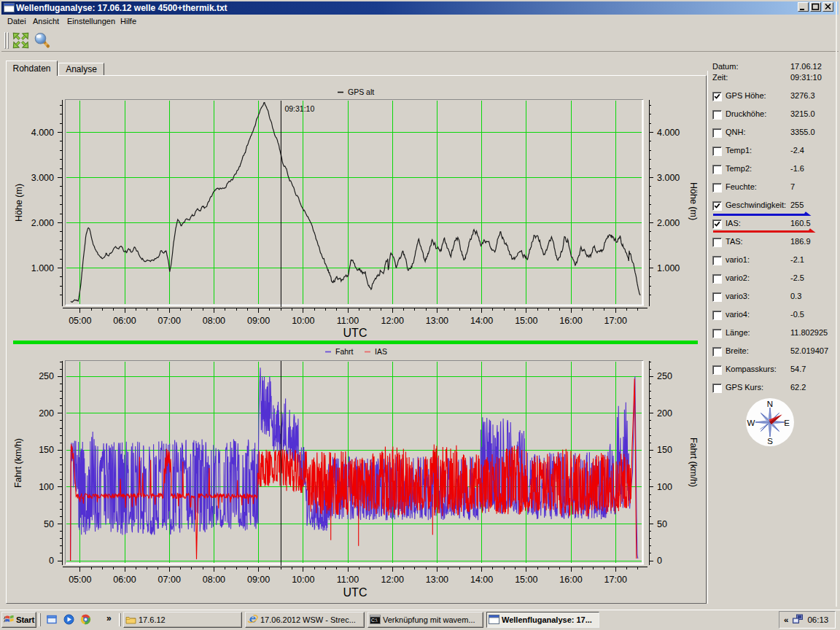 This screenshot has height=630, width=840. I want to click on svg-text: S, so click(770, 441).